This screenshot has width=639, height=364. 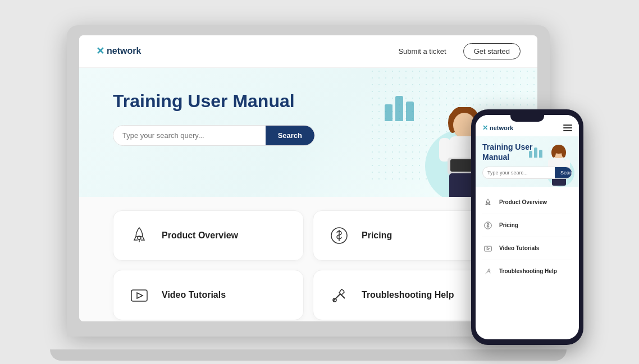 What do you see at coordinates (100, 51) in the screenshot?
I see `logo-icon: ✕` at bounding box center [100, 51].